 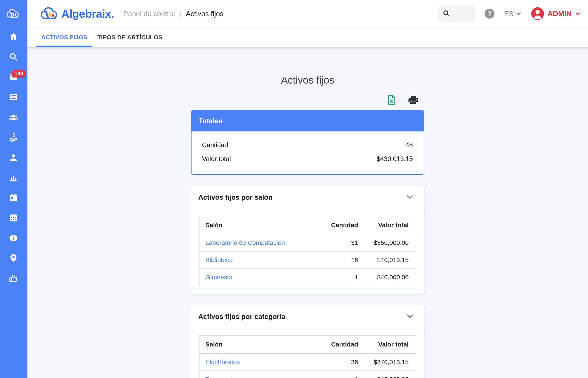 I want to click on sidebar-item-groups, so click(x=13, y=118).